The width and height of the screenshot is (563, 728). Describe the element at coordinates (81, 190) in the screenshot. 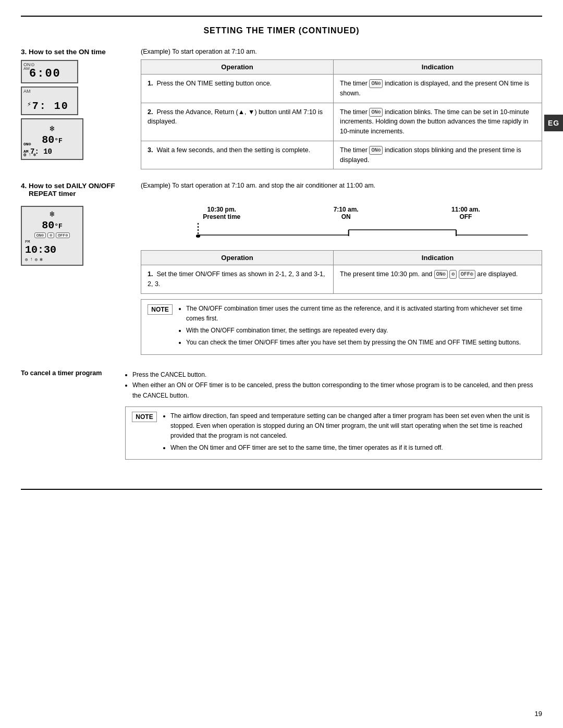

I see `section4-header: 4. How to set DAILY ON/OFF REPEAT timer` at that location.